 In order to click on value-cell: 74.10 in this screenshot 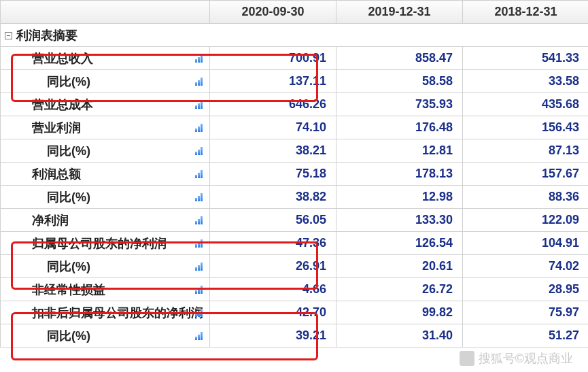, I will do `click(273, 128)`.